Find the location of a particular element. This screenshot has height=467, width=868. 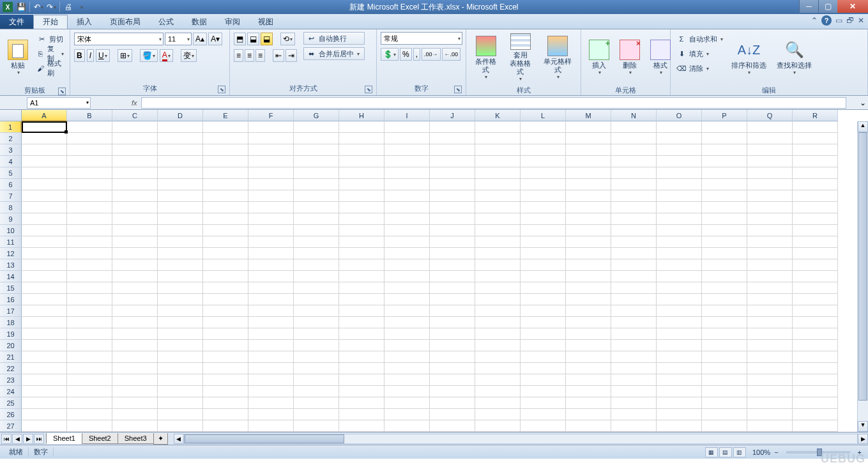

restore-window-icon: 🗗 is located at coordinates (850, 20).